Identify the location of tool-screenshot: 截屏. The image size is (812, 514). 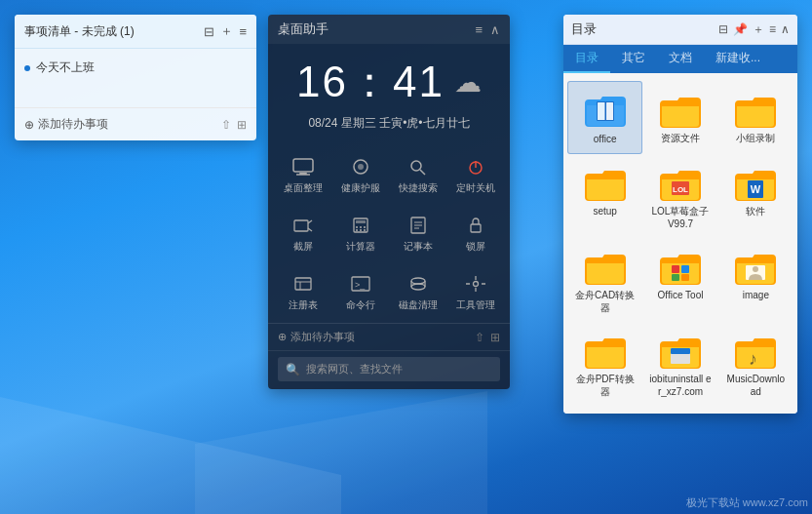
(302, 233).